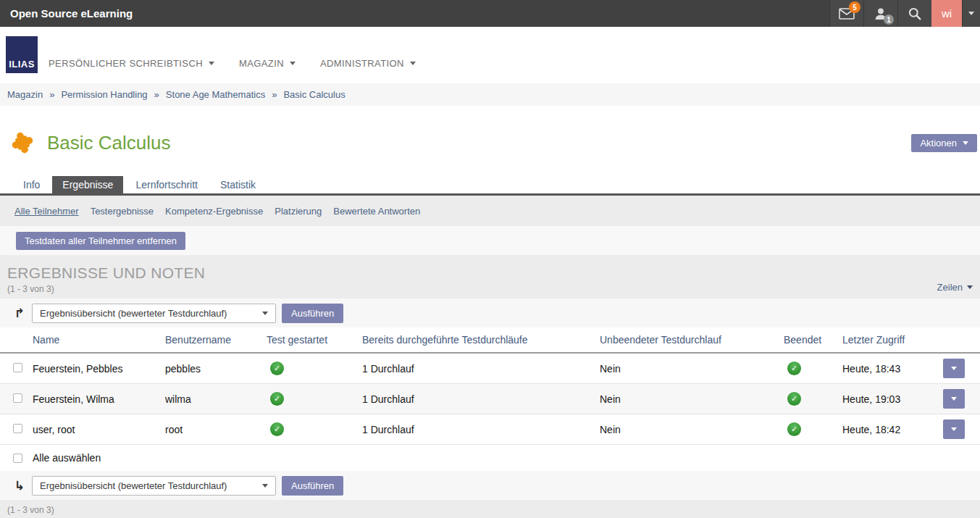 Image resolution: width=980 pixels, height=518 pixels. Describe the element at coordinates (313, 313) in the screenshot. I see `execute-button-top: Ausführen` at that location.